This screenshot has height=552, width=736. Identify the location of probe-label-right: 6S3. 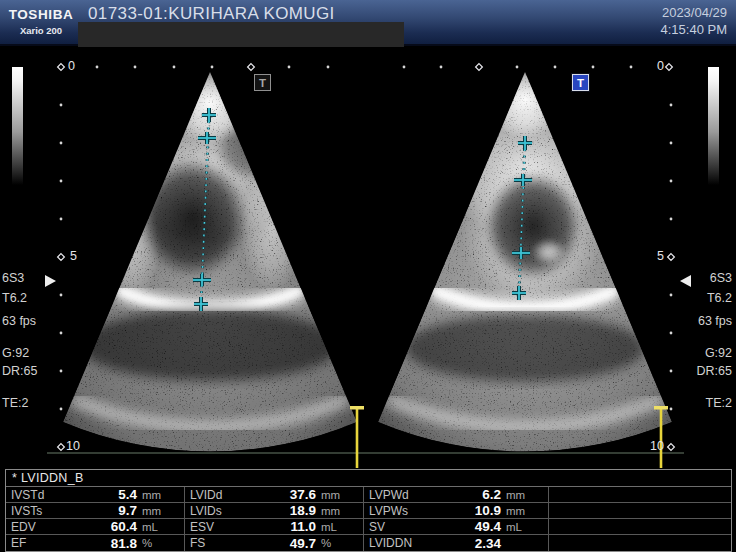
(721, 278).